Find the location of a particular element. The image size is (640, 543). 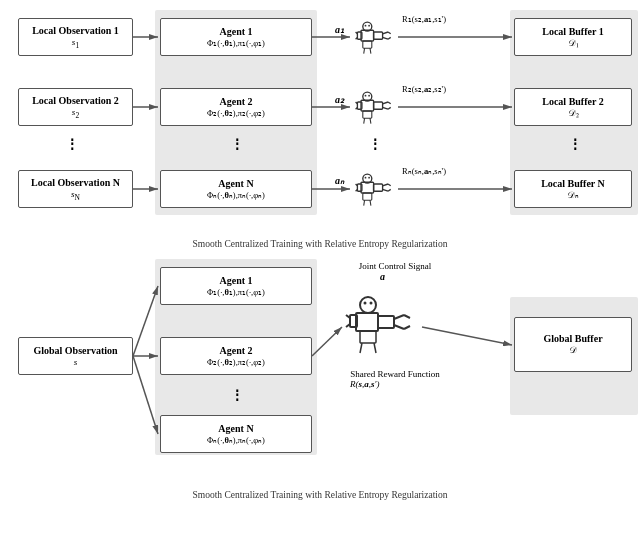

bottom-agent-2: Agent 2 Φ₂(·,θ₂),π₂(·,φ₂) is located at coordinates (236, 356).